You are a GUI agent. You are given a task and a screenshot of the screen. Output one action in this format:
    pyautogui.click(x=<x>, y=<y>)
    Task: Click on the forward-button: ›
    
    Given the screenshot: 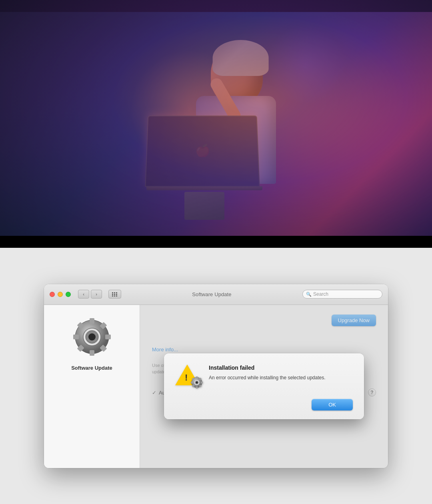 What is the action you would take?
    pyautogui.click(x=96, y=294)
    